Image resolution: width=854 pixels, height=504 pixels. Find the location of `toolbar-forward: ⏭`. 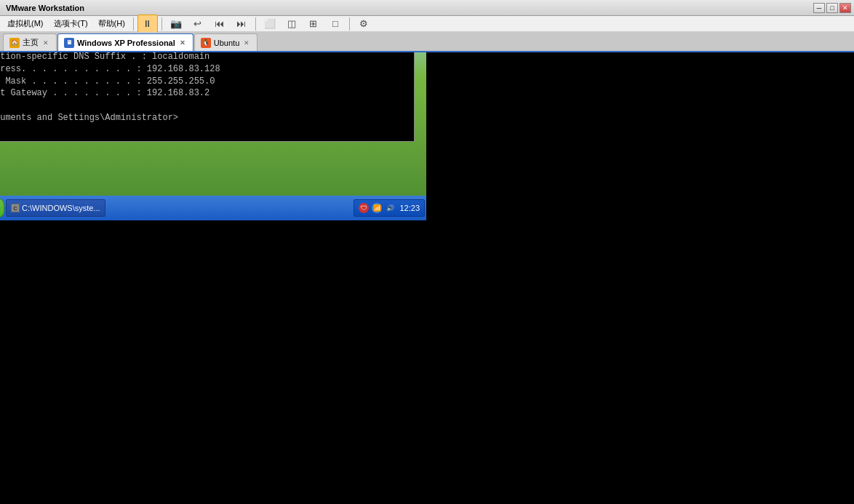

toolbar-forward: ⏭ is located at coordinates (242, 24).